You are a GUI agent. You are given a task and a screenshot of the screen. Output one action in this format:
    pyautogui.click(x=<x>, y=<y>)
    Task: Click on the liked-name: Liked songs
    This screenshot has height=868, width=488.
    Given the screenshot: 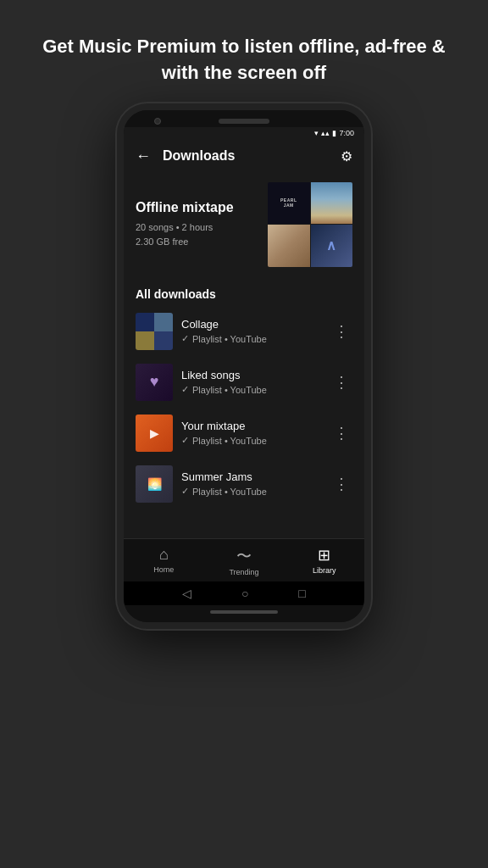 What is the action you would take?
    pyautogui.click(x=252, y=375)
    